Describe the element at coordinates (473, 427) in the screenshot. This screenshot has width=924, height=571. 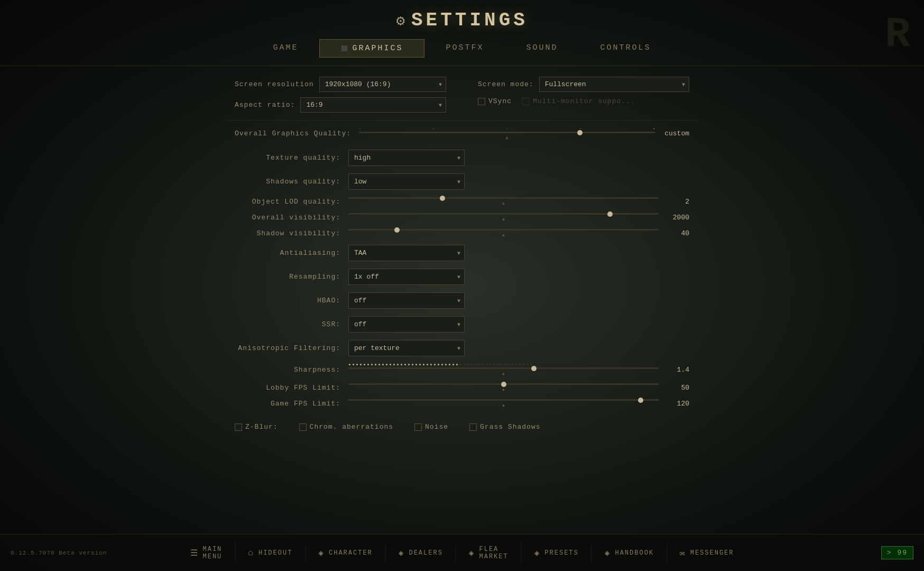
I see `grass-shadows-checkbox` at that location.